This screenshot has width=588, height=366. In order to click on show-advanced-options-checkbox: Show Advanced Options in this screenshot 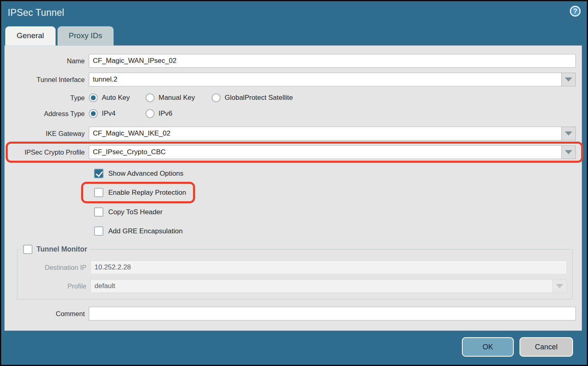, I will do `click(139, 174)`.